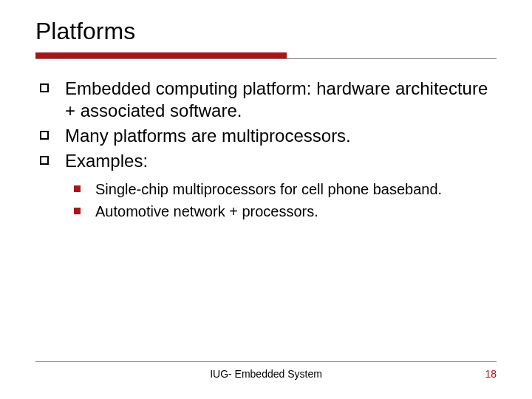  I want to click on bullet-item: Embedded computing platform: hardware ar…, so click(268, 100).